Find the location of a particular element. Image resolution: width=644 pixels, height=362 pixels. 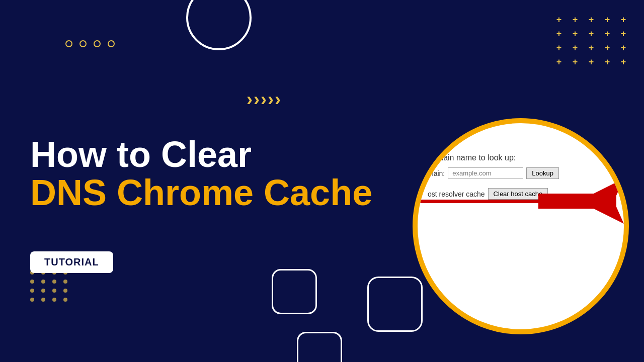

dots-top-left is located at coordinates (90, 44).